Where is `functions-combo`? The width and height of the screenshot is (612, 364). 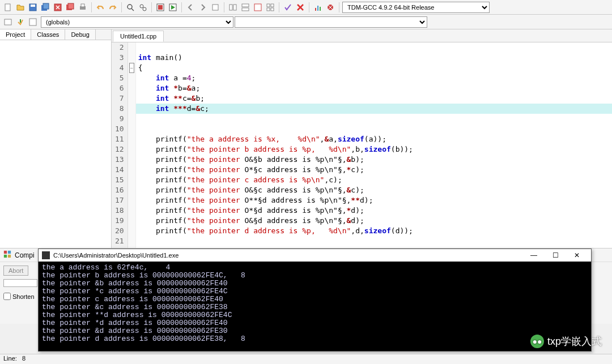 functions-combo is located at coordinates (331, 22).